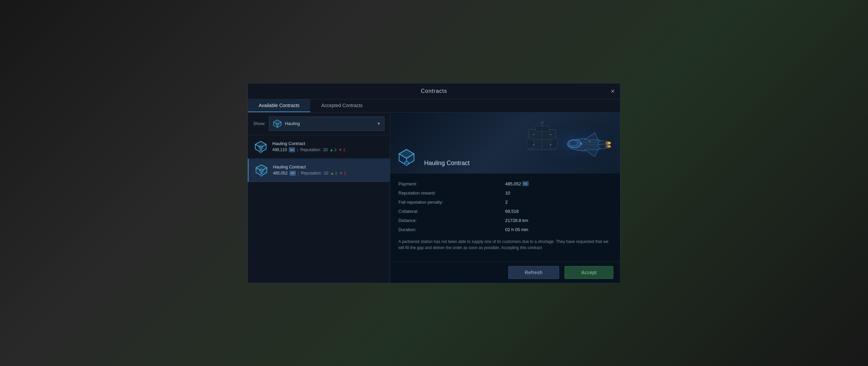  What do you see at coordinates (452, 220) in the screenshot?
I see `distance-label: Distance:` at bounding box center [452, 220].